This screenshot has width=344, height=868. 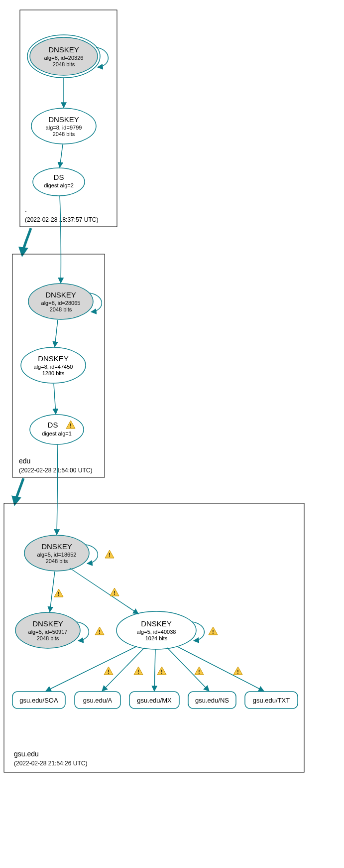 I want to click on edge-40038-to-soa, so click(x=92, y=669).